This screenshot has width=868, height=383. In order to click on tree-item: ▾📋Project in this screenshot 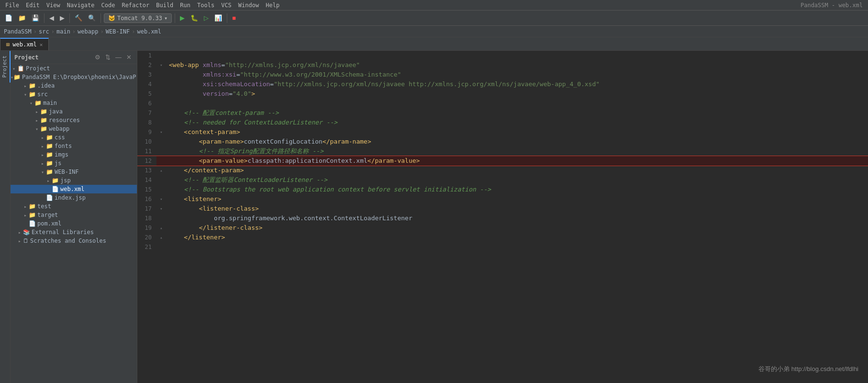, I will do `click(74, 68)`.